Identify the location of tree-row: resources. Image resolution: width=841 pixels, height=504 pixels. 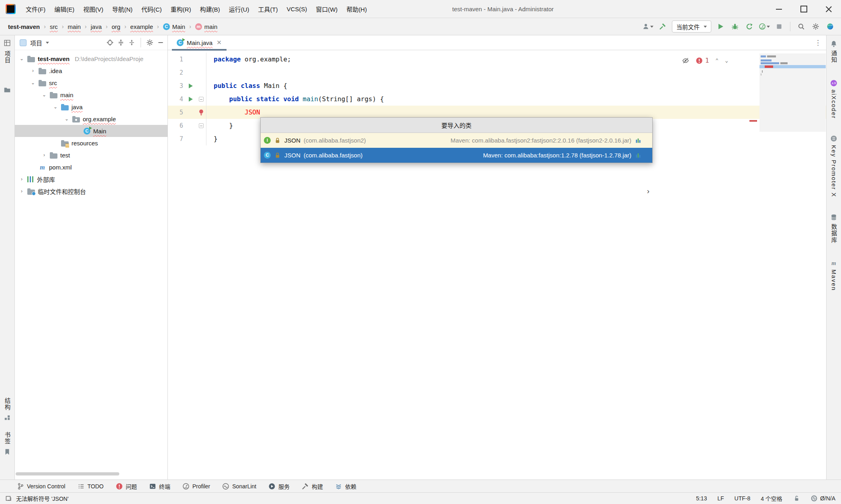
(91, 143).